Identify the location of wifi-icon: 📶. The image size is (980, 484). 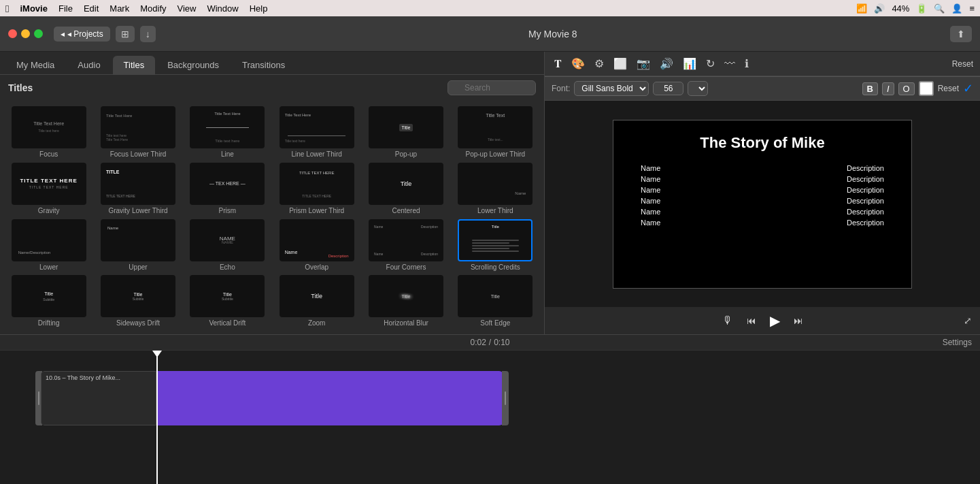
(862, 8).